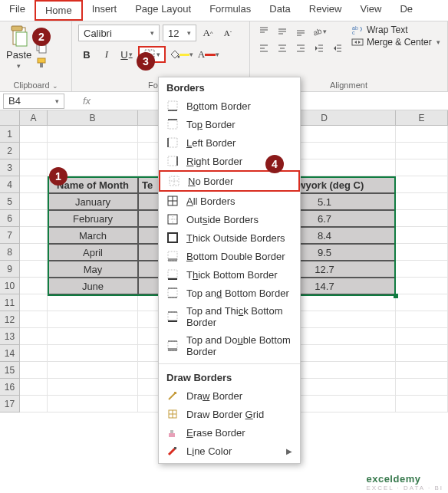 The image size is (448, 493). I want to click on bold-button: B, so click(87, 54).